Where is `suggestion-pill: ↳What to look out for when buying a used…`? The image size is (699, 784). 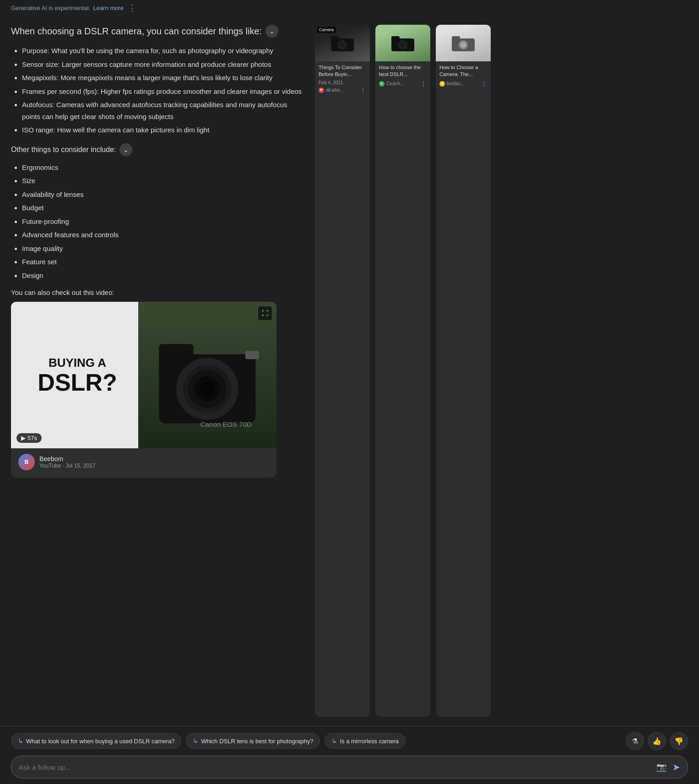 suggestion-pill: ↳What to look out for when buying a used… is located at coordinates (96, 741).